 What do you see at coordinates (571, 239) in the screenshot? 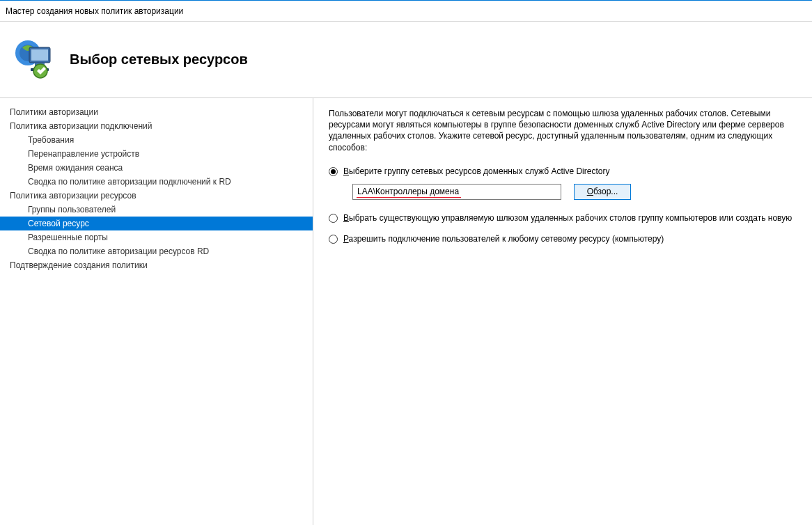
I see `option-any-resource-label: Разрешить подключение пользователей к лю…` at bounding box center [571, 239].